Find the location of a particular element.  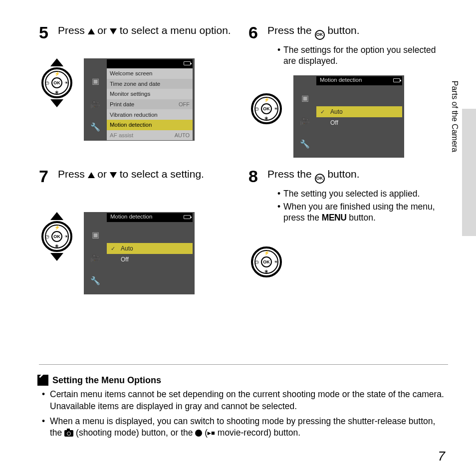

text-fragment: to select a setting. is located at coordinates (161, 174).